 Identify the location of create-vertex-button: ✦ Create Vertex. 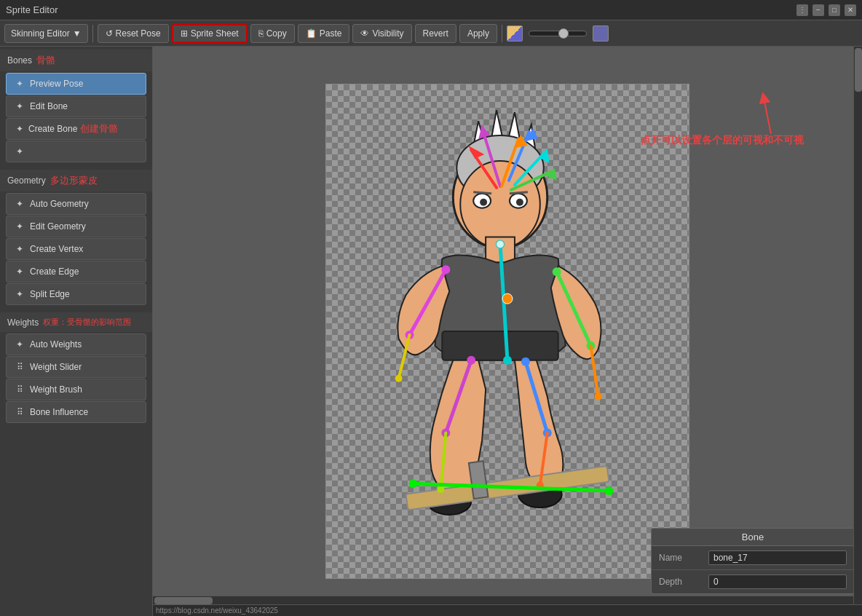
(76, 249).